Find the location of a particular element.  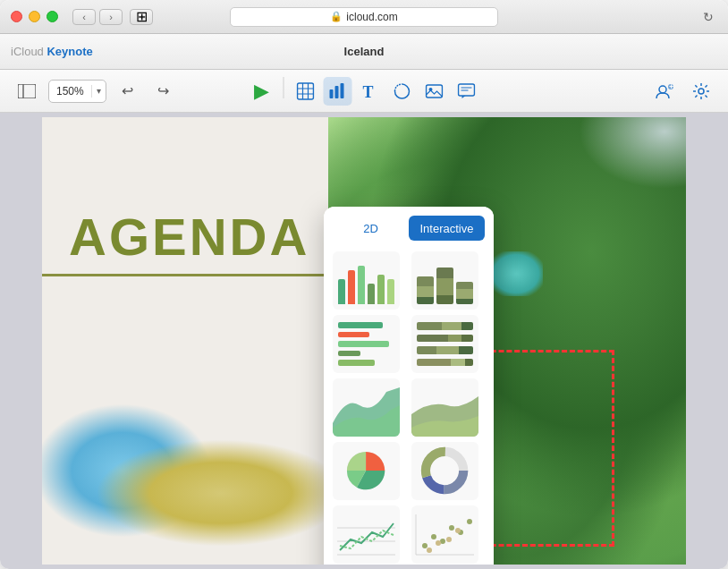

chart-type-stacked-area is located at coordinates (445, 408).